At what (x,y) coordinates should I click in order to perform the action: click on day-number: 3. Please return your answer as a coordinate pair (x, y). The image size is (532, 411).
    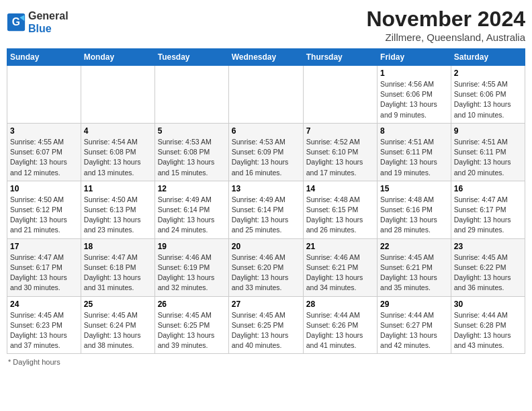
    Looking at the image, I should click on (44, 131).